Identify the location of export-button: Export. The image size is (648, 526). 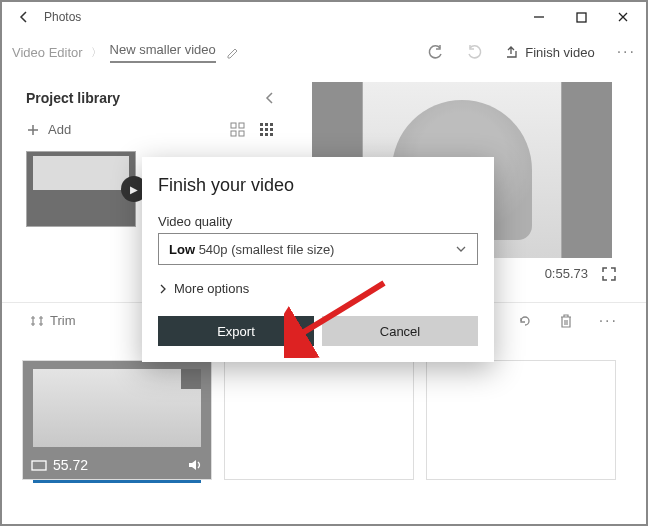
(236, 331).